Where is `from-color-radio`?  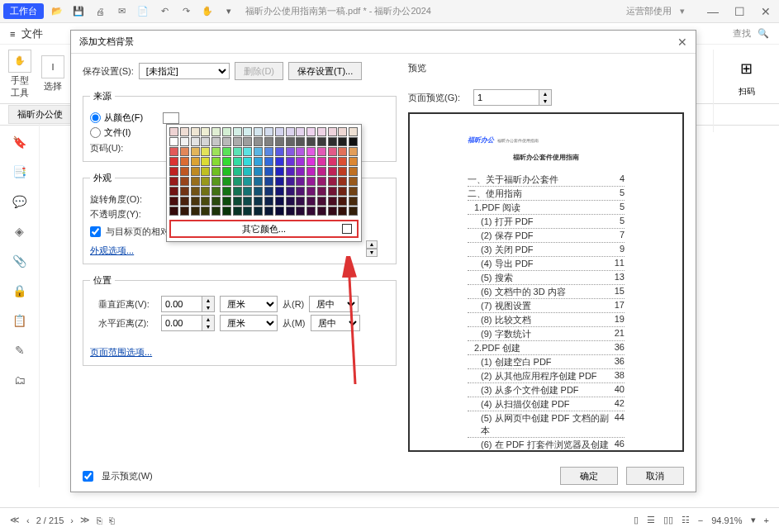
from-color-radio is located at coordinates (96, 117).